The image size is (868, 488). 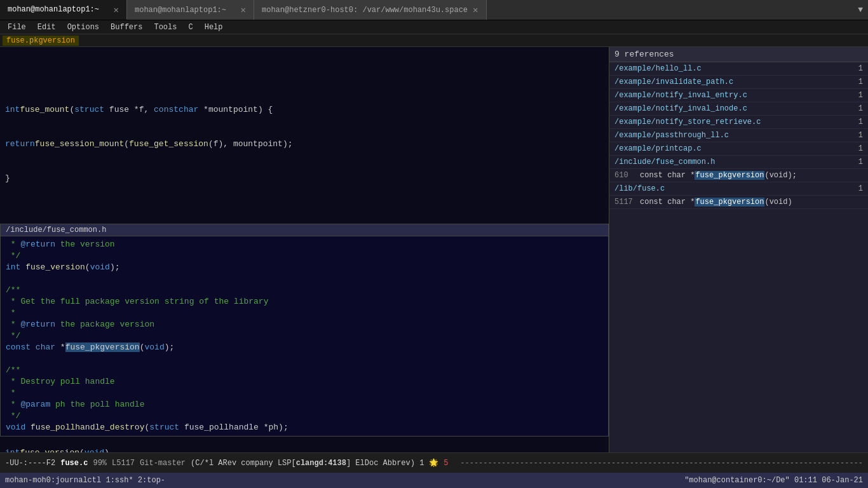 What do you see at coordinates (304, 110) in the screenshot?
I see `code-line: int fuse_mount(struct fuse *f, const cha…` at bounding box center [304, 110].